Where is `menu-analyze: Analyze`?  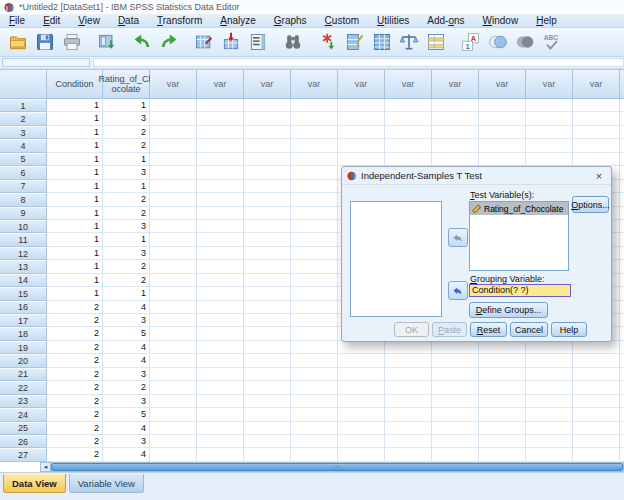 menu-analyze: Analyze is located at coordinates (238, 21).